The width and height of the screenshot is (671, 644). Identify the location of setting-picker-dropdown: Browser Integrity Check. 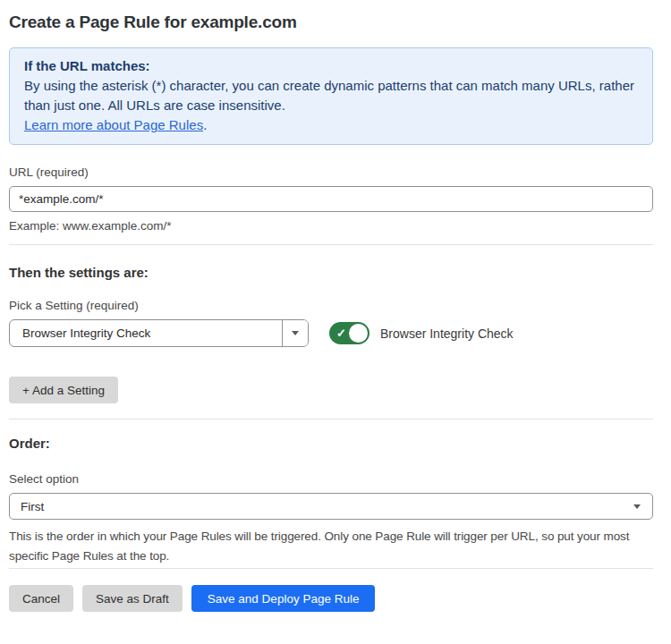
(159, 333).